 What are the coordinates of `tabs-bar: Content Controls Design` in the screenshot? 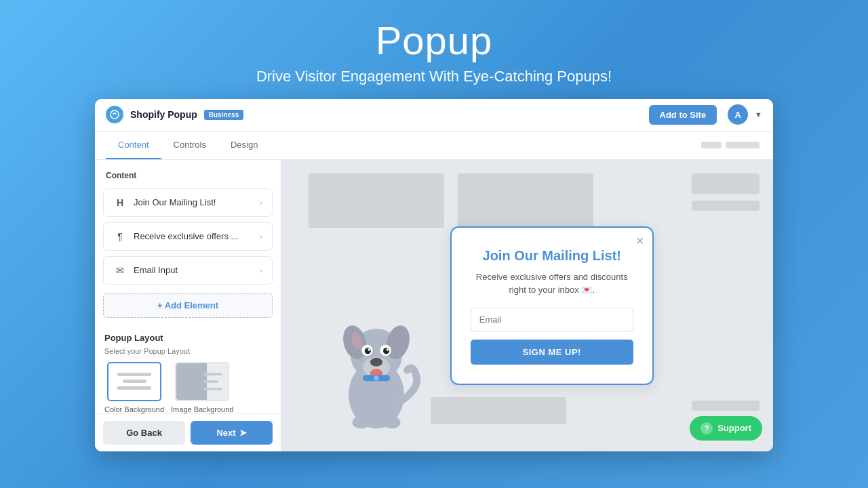 It's located at (434, 146).